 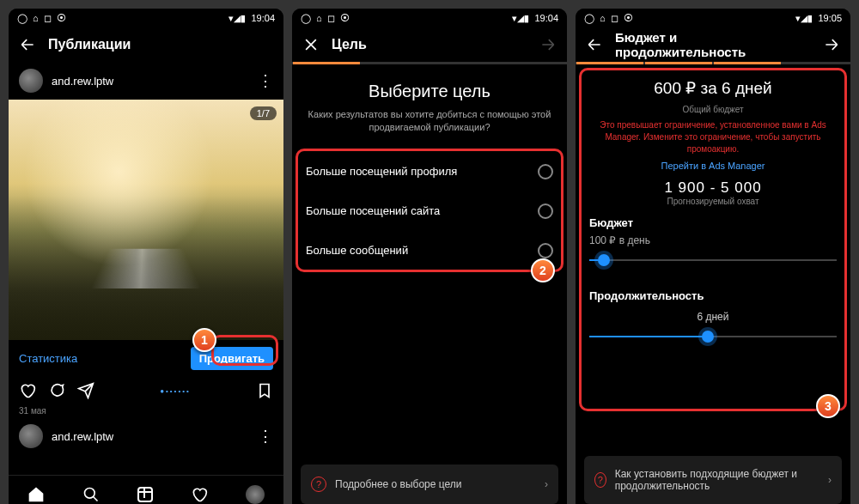 I want to click on step-badge-2: 2, so click(x=543, y=270).